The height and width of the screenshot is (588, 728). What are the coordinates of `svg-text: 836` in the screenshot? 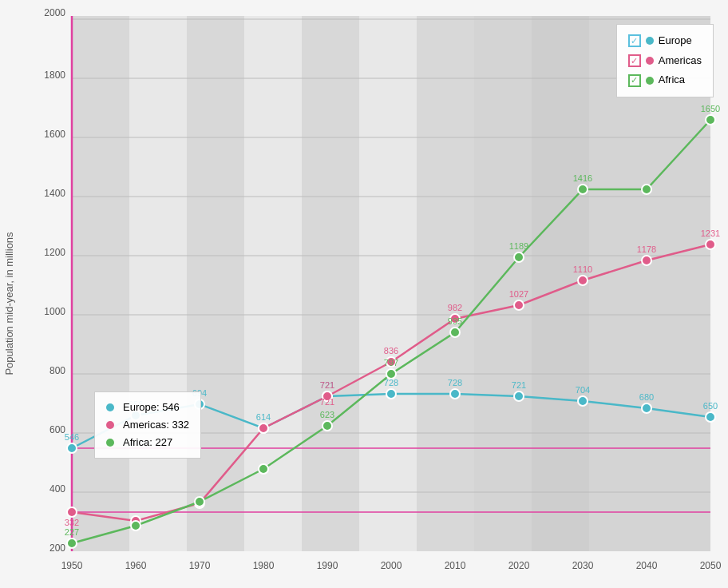 It's located at (391, 351).